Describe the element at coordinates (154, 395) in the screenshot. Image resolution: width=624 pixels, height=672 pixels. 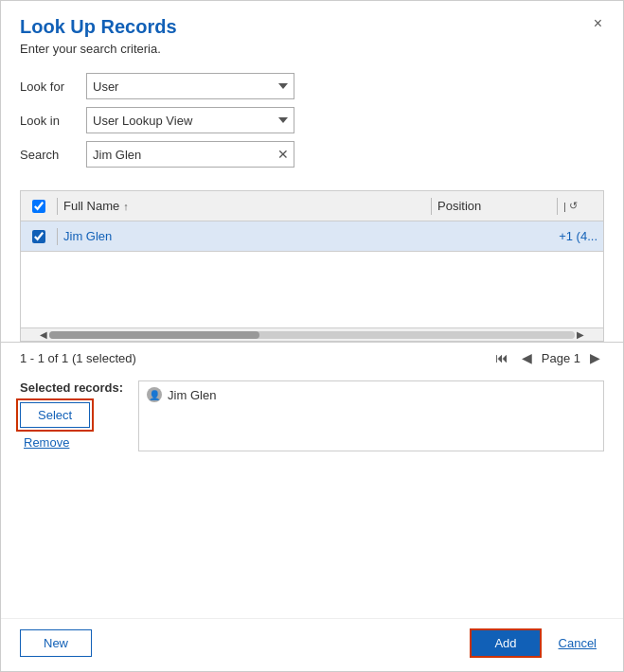
I see `user-icon: 👤` at that location.